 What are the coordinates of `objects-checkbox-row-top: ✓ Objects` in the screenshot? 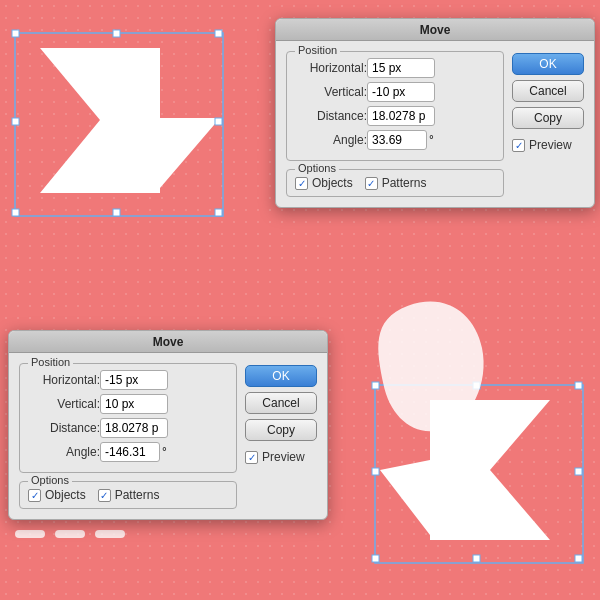 It's located at (324, 183).